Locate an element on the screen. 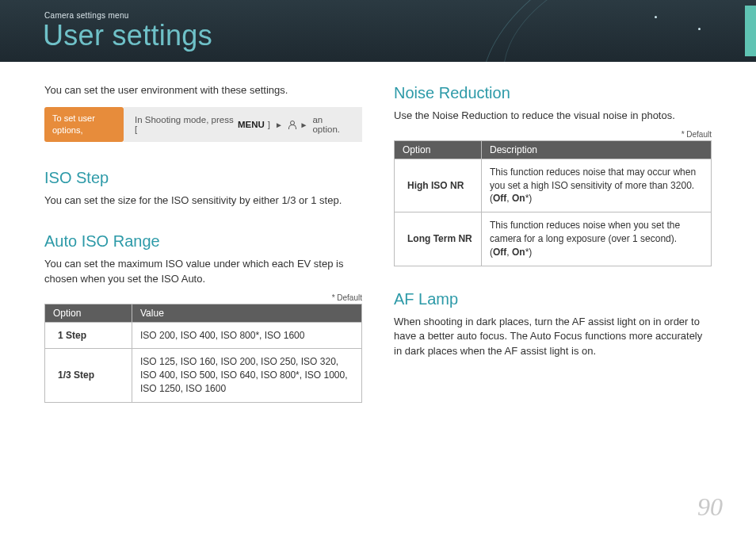 The image size is (756, 536). table-row: 1 Step ISO 200, ISO 400, ISO 800*, ISO 1… is located at coordinates (204, 335).